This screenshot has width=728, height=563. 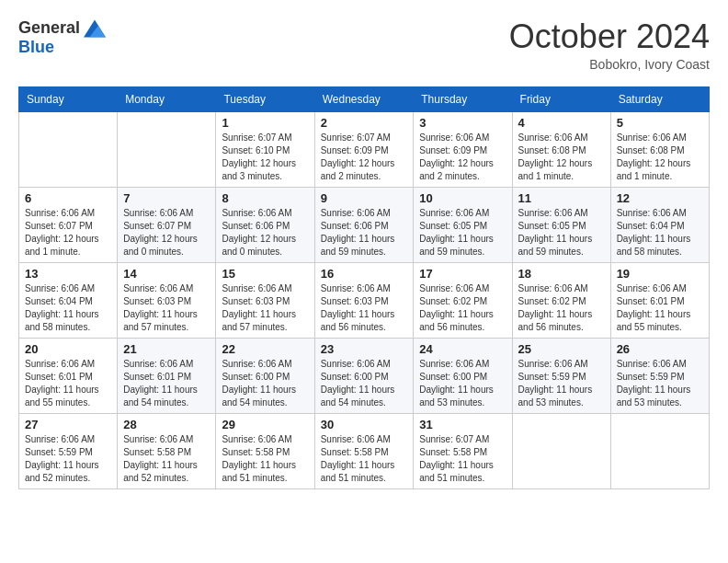 What do you see at coordinates (166, 425) in the screenshot?
I see `day-number: 28` at bounding box center [166, 425].